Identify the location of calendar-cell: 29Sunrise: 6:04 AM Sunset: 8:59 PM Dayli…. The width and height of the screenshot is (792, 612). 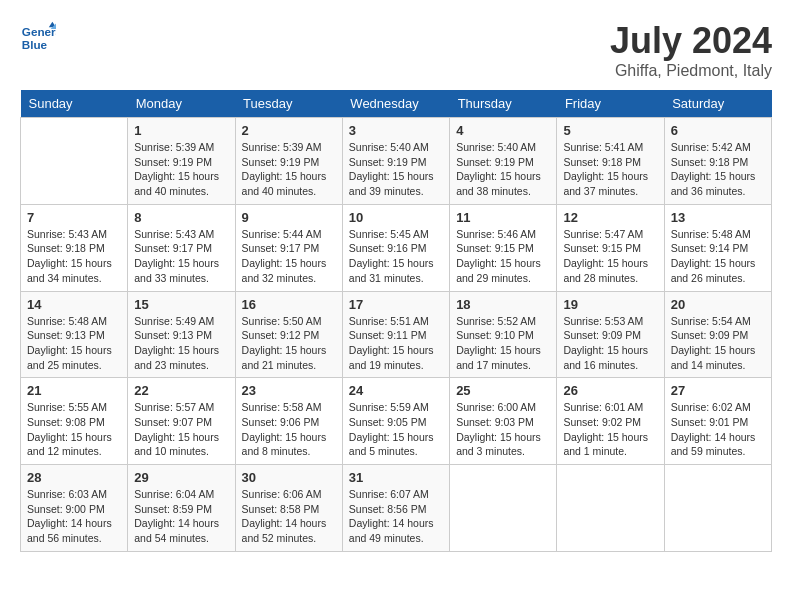
(182, 508).